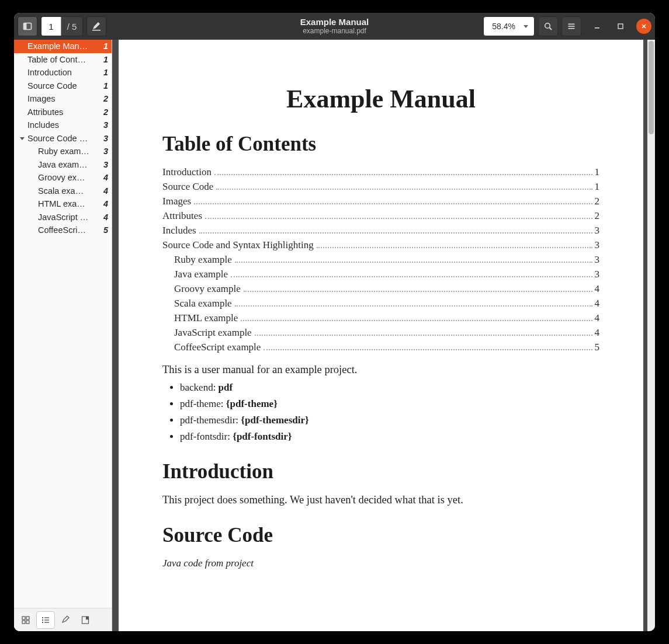  Describe the element at coordinates (85, 620) in the screenshot. I see `bookmarks-mode-button` at that location.